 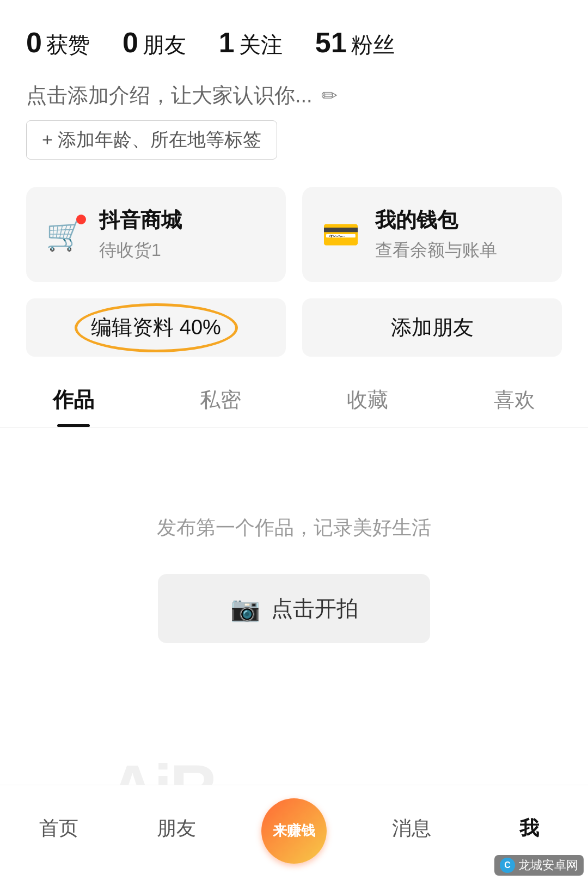 I want to click on nav-friends: 朋友, so click(x=176, y=829).